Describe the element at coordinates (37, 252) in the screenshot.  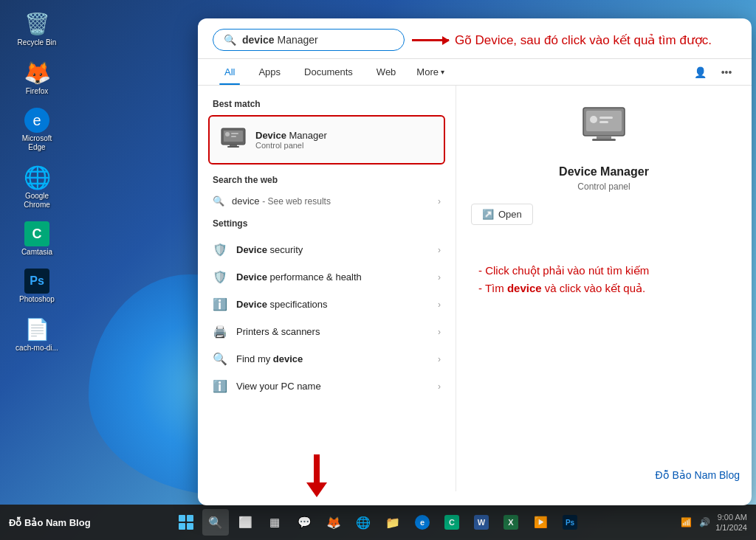
I see `camtasia-label: Camtasia` at that location.